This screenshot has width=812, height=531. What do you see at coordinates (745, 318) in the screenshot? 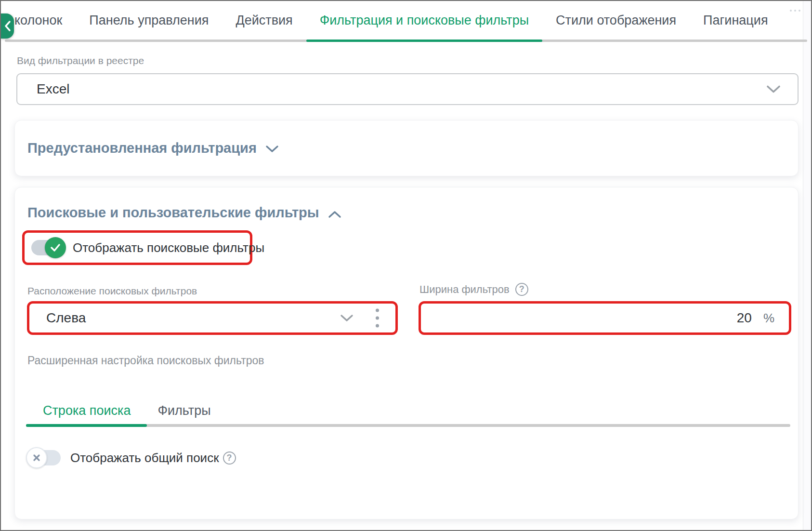
I see `filters-width-input: 20` at bounding box center [745, 318].